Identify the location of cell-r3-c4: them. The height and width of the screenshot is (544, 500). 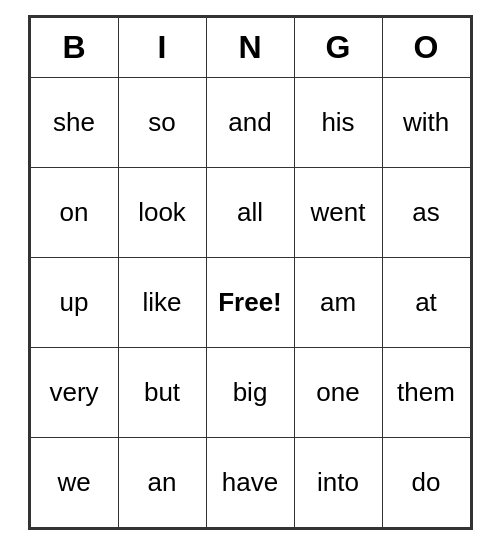
(426, 392).